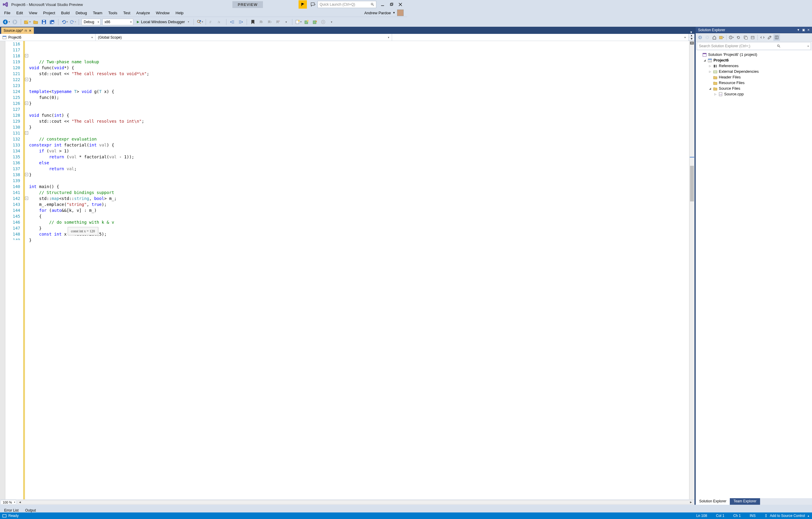 The width and height of the screenshot is (812, 519). I want to click on svg-text: /x, so click(219, 22).